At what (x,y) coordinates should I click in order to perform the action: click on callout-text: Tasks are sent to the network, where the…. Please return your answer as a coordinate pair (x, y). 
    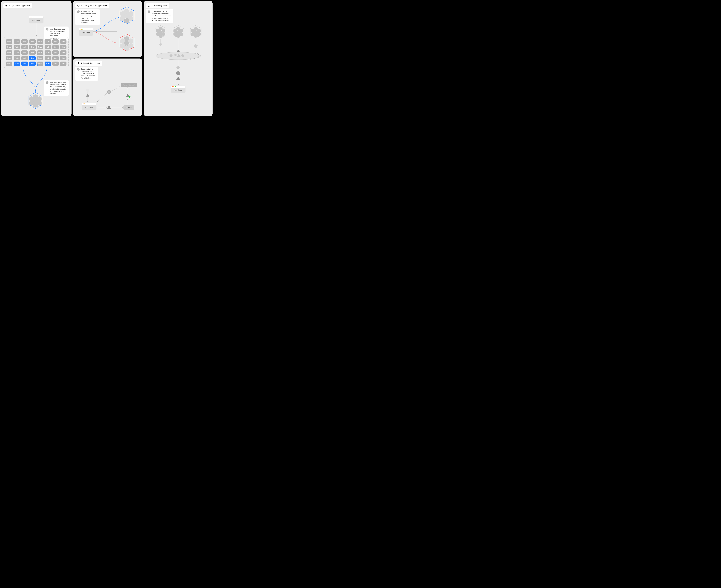
    Looking at the image, I should click on (162, 16).